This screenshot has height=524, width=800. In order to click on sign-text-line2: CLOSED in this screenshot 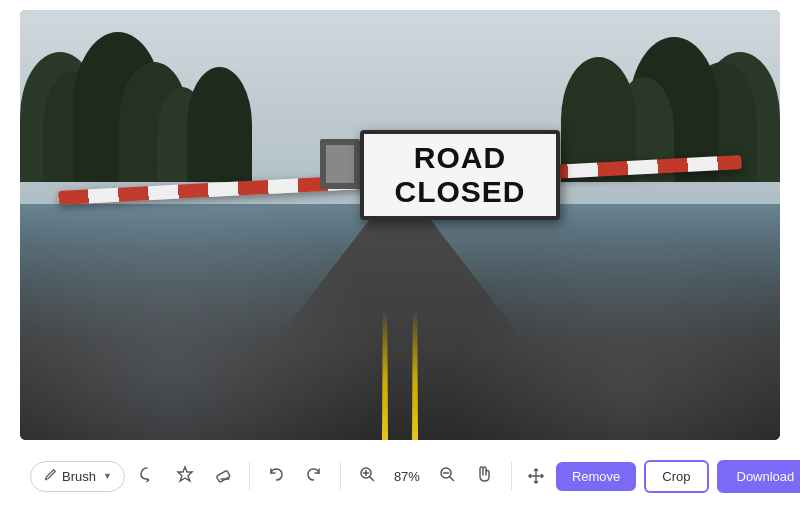, I will do `click(460, 192)`.